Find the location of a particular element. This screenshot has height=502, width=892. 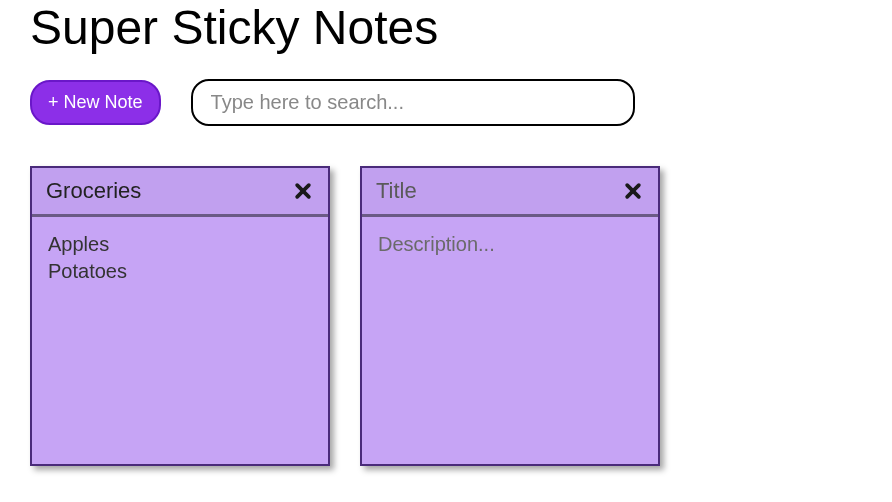

new-note-button: + New Note is located at coordinates (96, 102).